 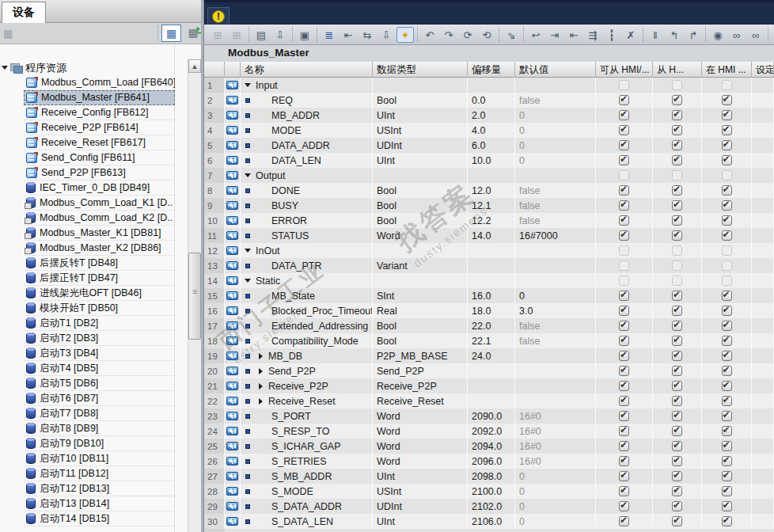 I want to click on name-cell: Extended_Addressing, so click(x=307, y=326).